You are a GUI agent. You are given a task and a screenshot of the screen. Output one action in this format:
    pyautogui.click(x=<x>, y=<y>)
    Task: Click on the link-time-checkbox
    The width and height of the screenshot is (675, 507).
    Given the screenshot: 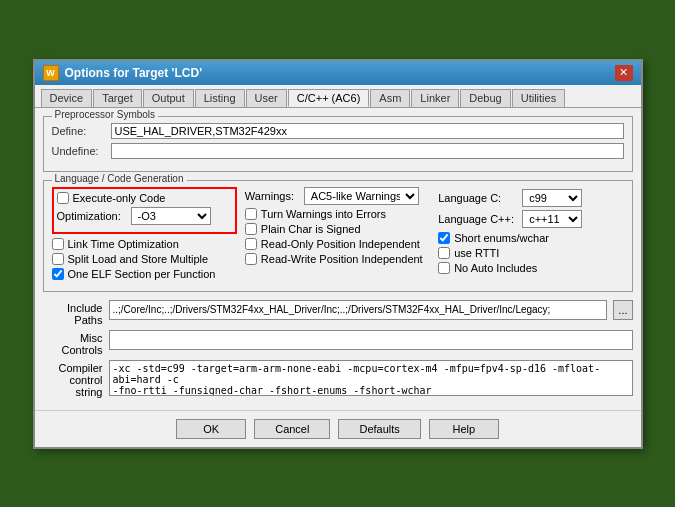 What is the action you would take?
    pyautogui.click(x=58, y=244)
    